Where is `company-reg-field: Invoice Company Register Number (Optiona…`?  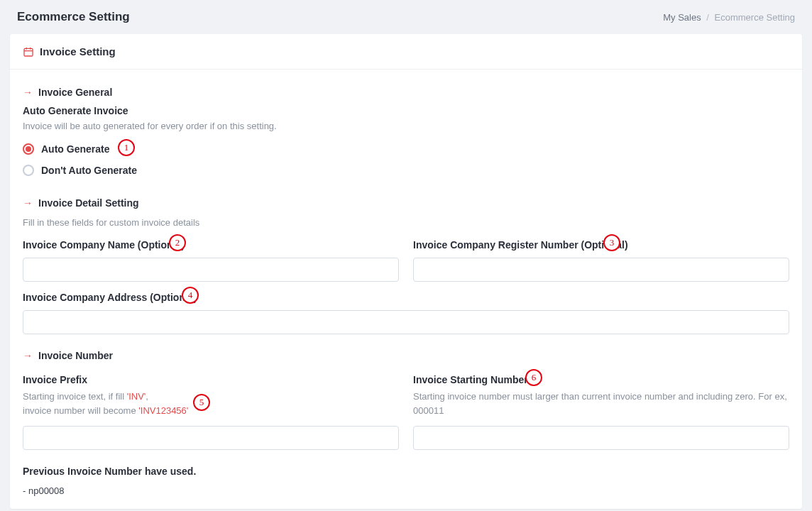 company-reg-field: Invoice Company Register Number (Optiona… is located at coordinates (601, 260).